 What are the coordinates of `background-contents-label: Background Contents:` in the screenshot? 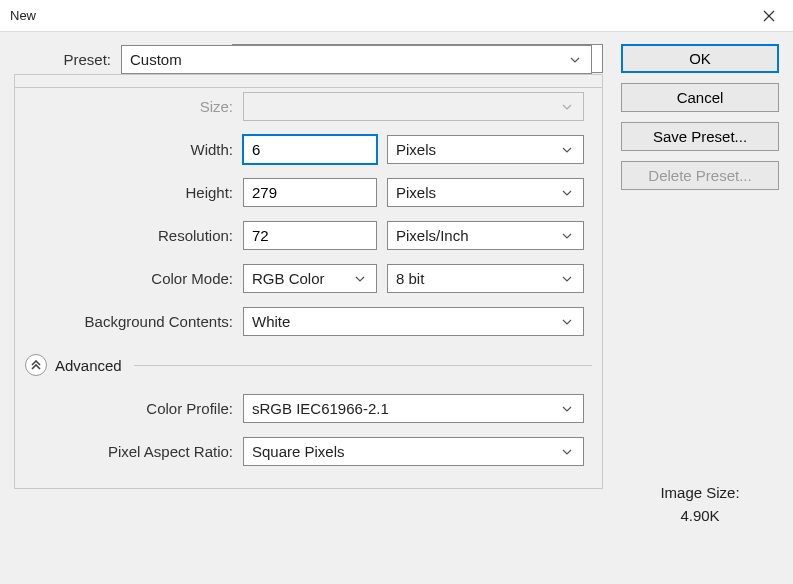 It's located at (134, 322).